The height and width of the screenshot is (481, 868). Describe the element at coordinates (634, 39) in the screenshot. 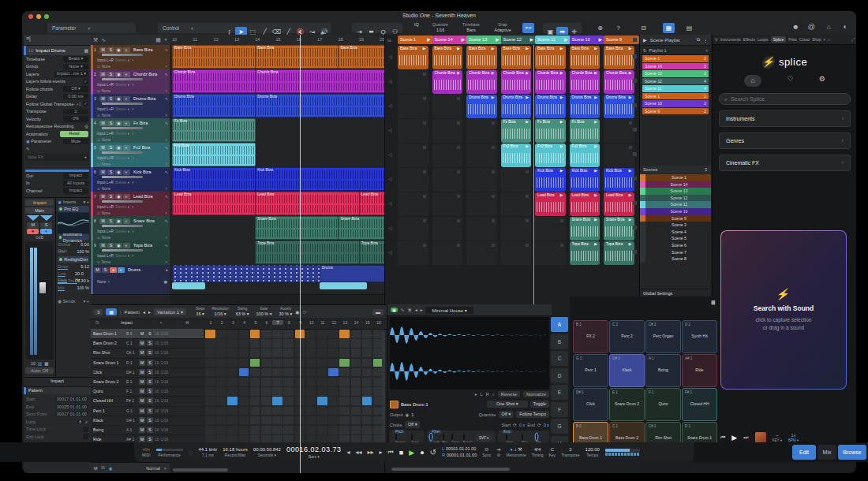

I see `stop-all-button` at that location.